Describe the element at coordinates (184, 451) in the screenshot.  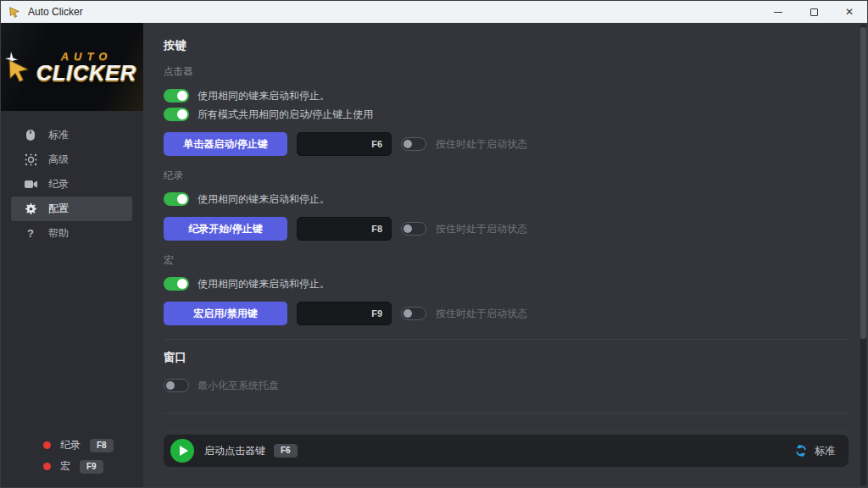
I see `play-icon` at that location.